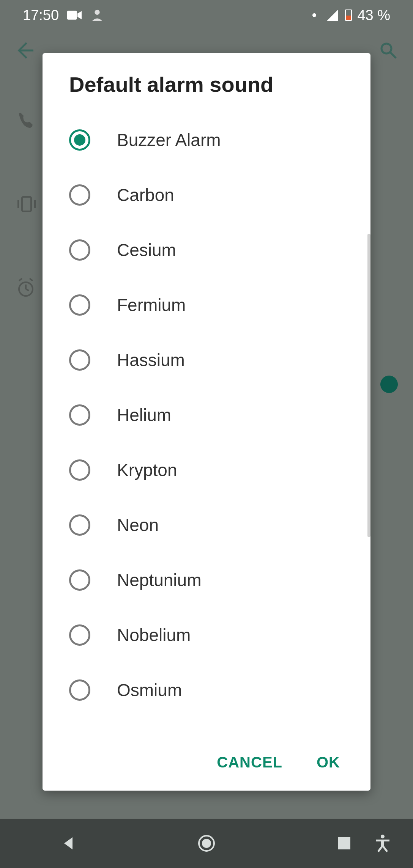 This screenshot has width=413, height=868. Describe the element at coordinates (206, 415) in the screenshot. I see `sound-option: Helium` at that location.